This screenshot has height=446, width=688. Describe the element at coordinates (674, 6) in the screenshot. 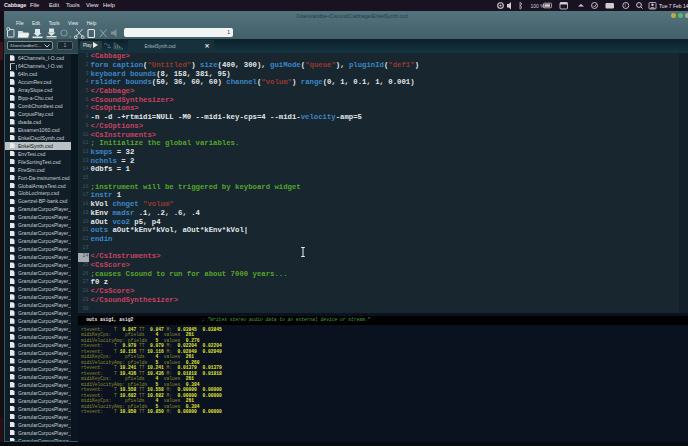

I see `svg-text: Tue 7 Feb 14:4` at that location.